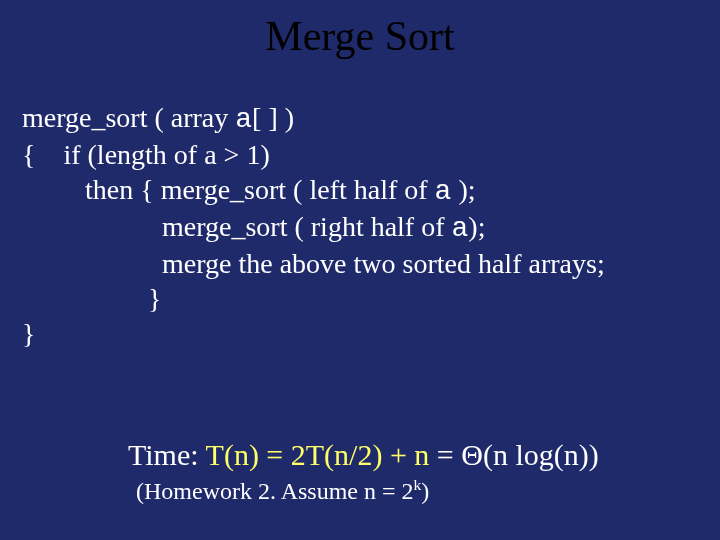 This screenshot has width=720, height=540. What do you see at coordinates (244, 120) in the screenshot?
I see `code-line-1-array: a` at bounding box center [244, 120].